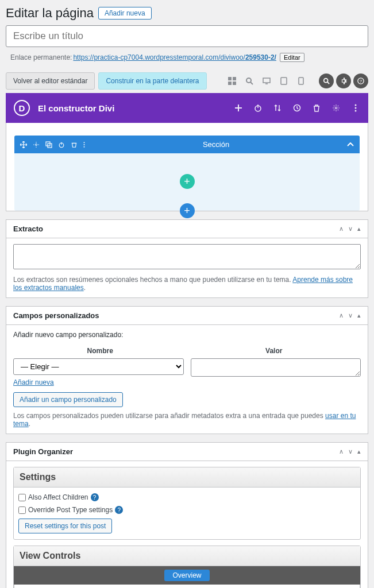 The width and height of the screenshot is (374, 588). Describe the element at coordinates (187, 452) in the screenshot. I see `plugin-organizer-header: Plugin Organizer ∧ ∨ ▴` at that location.